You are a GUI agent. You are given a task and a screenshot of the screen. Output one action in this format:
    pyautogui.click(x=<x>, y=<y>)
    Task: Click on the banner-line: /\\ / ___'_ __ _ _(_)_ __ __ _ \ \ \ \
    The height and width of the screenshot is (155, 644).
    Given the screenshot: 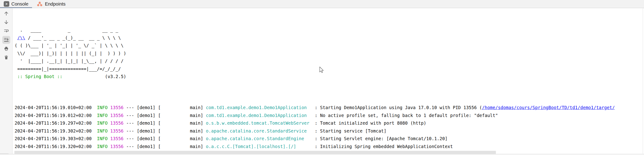 What is the action you would take?
    pyautogui.click(x=328, y=38)
    